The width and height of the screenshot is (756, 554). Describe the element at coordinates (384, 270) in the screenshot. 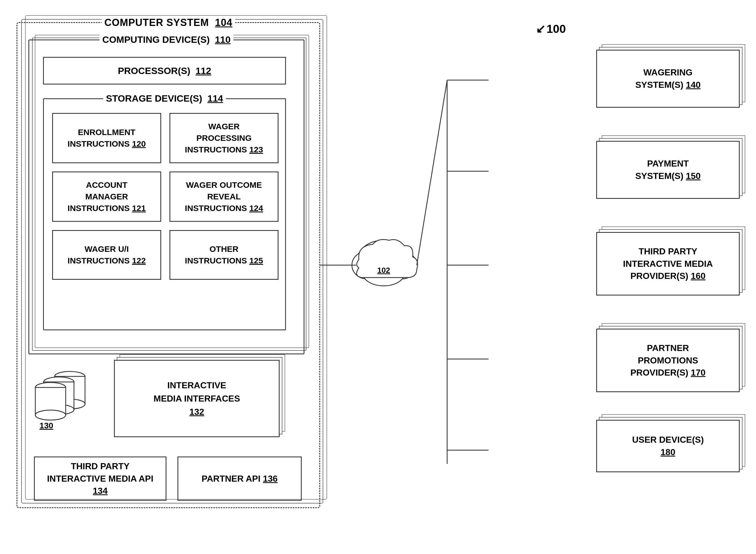

I see `svg-text: 102` at that location.